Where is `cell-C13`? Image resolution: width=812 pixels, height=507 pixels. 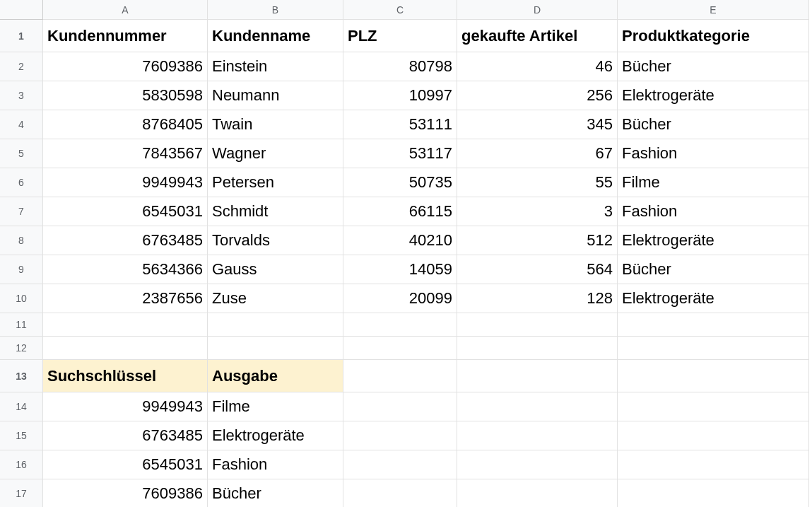 cell-C13 is located at coordinates (400, 376).